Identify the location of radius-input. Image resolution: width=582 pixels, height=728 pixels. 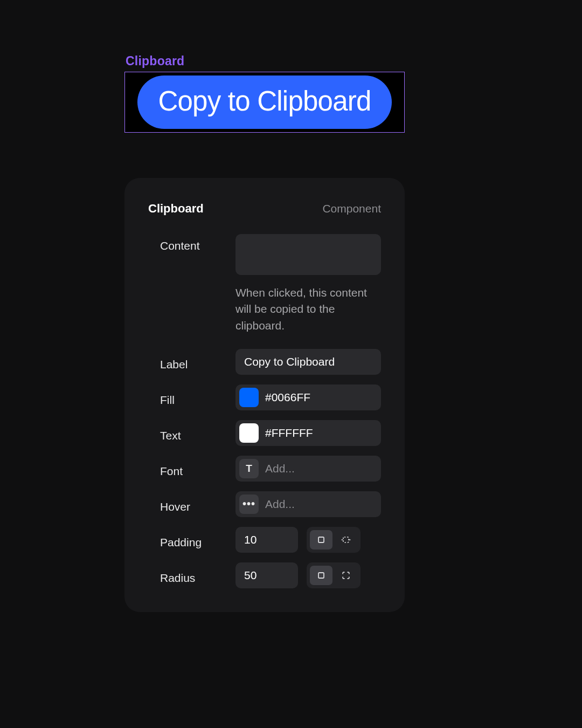
(267, 575).